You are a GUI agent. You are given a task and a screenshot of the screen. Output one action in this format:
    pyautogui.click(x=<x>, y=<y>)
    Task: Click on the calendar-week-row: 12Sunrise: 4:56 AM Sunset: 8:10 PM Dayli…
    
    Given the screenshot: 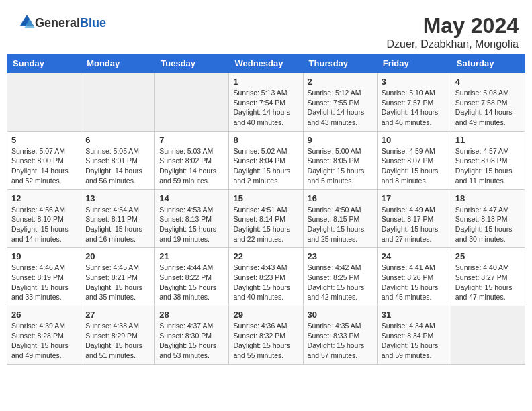 What is the action you would take?
    pyautogui.click(x=266, y=219)
    